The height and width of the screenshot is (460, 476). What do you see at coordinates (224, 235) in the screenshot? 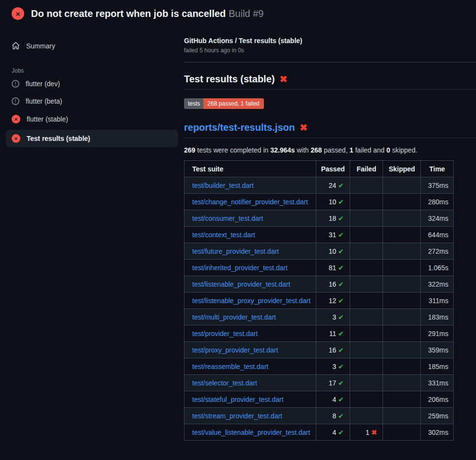
I see `test-suite-link: test/context_test.dart` at bounding box center [224, 235].